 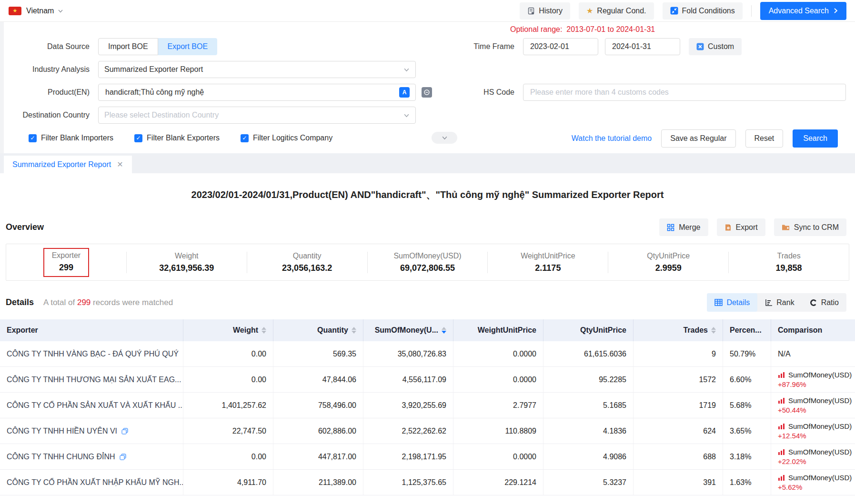 I want to click on product-input, so click(x=250, y=92).